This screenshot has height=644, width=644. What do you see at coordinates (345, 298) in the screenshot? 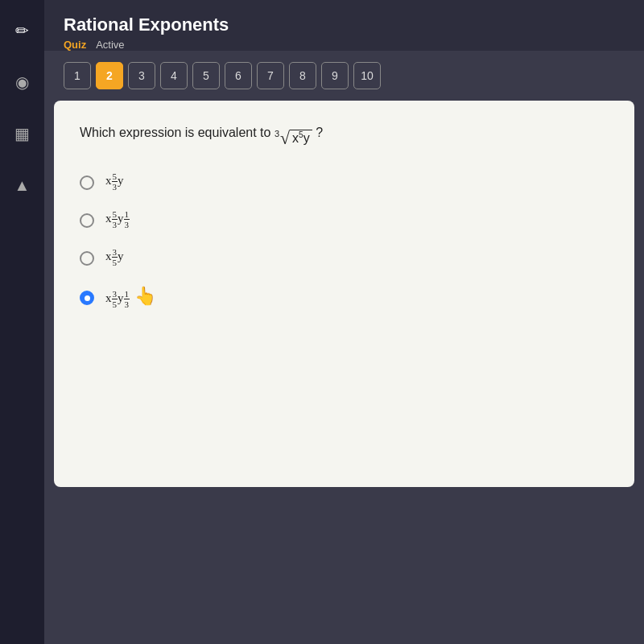
I see `option-d: x35y13 👆` at bounding box center [345, 298].